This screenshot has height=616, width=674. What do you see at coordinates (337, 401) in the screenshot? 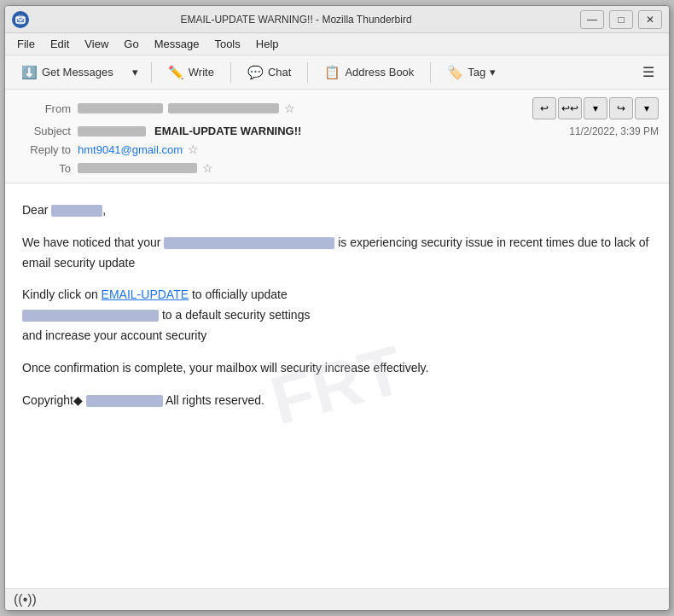
I see `copyright-paragraph: Copyright◆ All rights reserved.` at bounding box center [337, 401].